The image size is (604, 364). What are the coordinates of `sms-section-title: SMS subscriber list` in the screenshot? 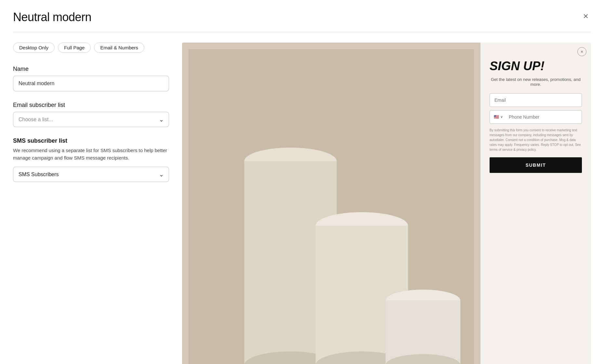 It's located at (91, 141).